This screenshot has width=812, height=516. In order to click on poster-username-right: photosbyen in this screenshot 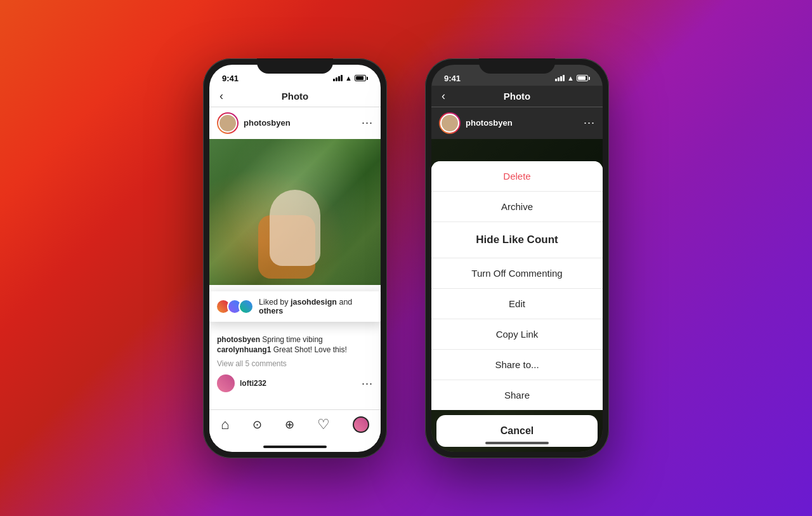, I will do `click(522, 123)`.